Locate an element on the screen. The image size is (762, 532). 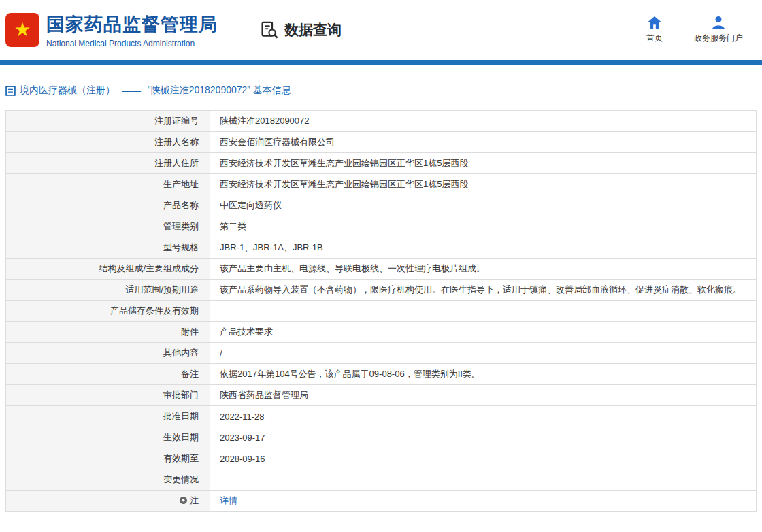
row-label: 附件 is located at coordinates (108, 332).